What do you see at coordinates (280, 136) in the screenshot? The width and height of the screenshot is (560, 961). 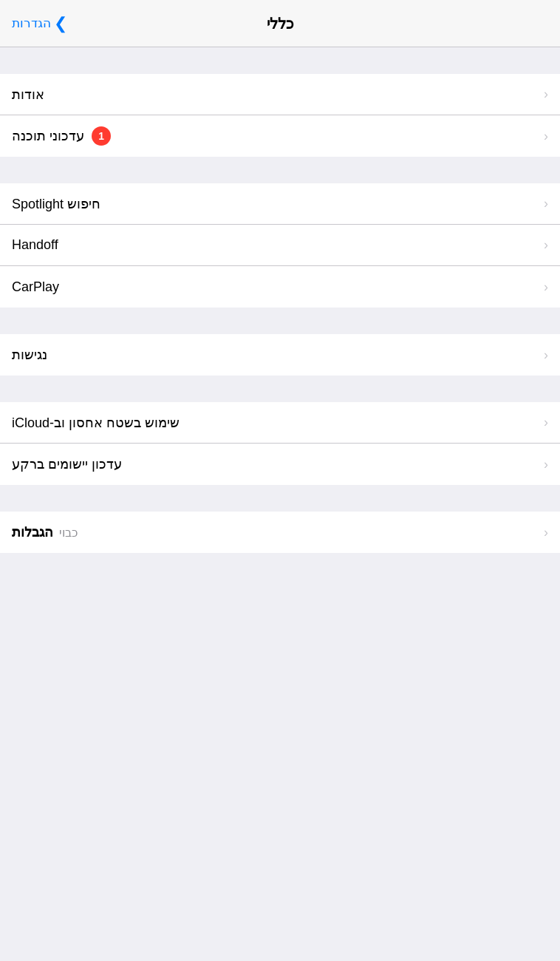 I see `software-update-item: ‹ 1 עדכוני תוכנה` at bounding box center [280, 136].